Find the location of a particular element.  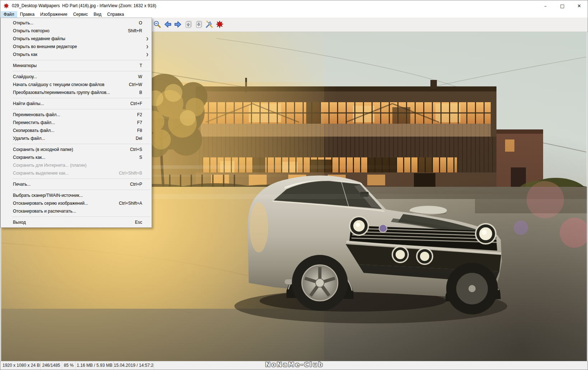

menu-item-label: Скопировать файл... is located at coordinates (34, 131).